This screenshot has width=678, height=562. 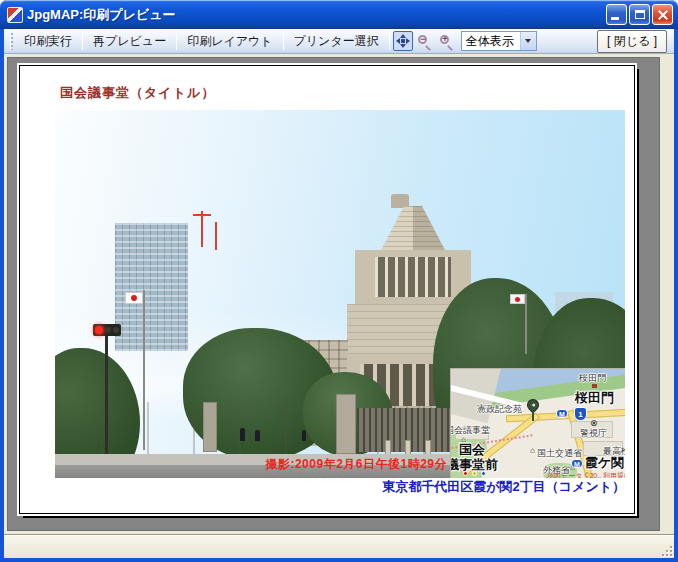 I want to click on map-label-sakuradamon: 桜田門, so click(x=594, y=398).